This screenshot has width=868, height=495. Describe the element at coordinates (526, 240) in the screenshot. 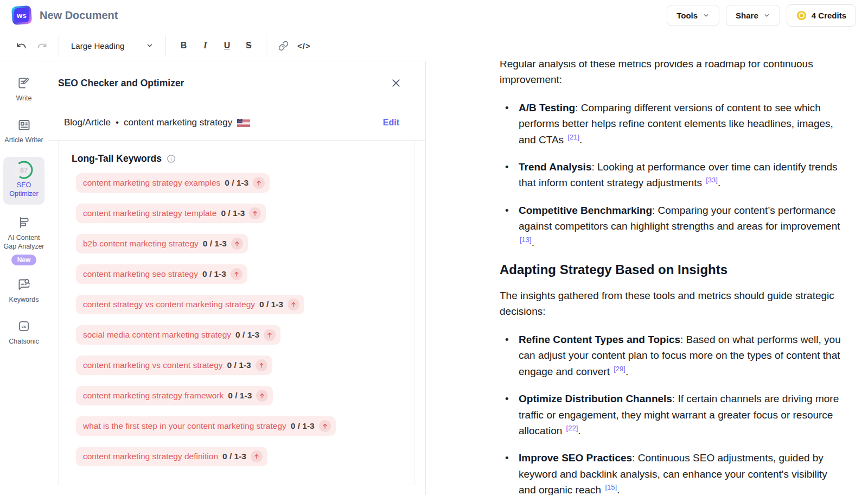

I see `citation-link: [13]` at that location.